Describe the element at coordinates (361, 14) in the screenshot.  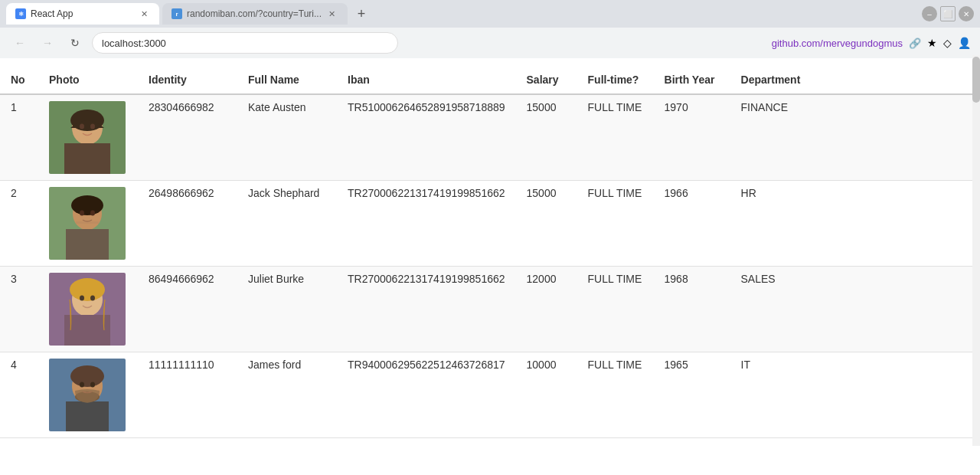
I see `new-tab-button: +` at that location.